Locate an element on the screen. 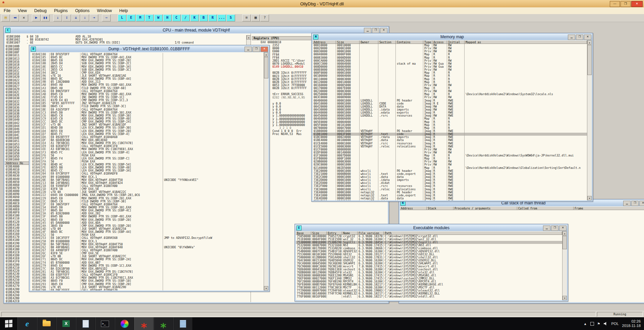 This screenshot has height=330, width=644. toolbar-letter-button: K is located at coordinates (195, 18).